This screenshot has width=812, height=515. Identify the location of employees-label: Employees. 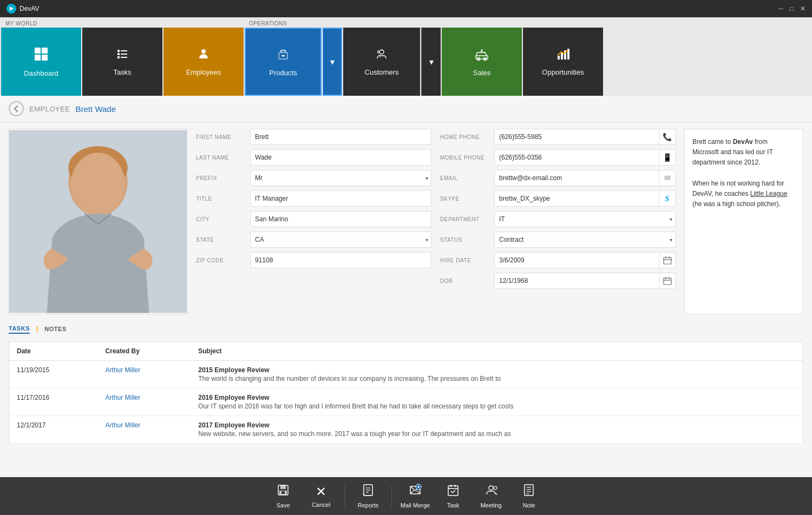
(204, 72).